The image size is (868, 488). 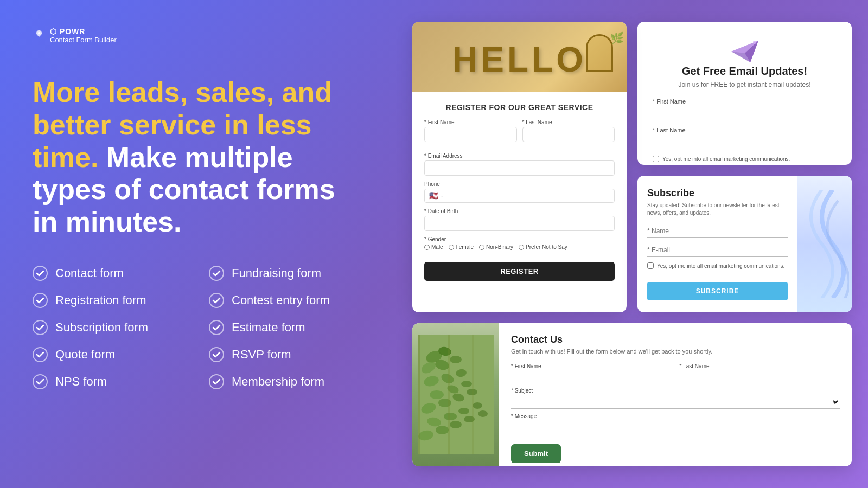 I want to click on register-email-input, so click(x=520, y=168).